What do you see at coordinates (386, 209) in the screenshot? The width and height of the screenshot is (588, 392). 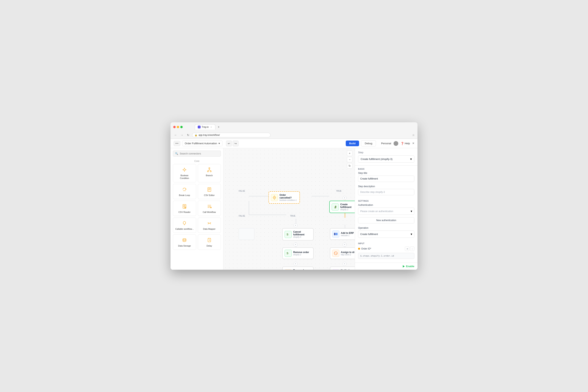 I see `right-panel: Step Create fulfillment (shopify-3) ▾ BA…` at bounding box center [386, 209].